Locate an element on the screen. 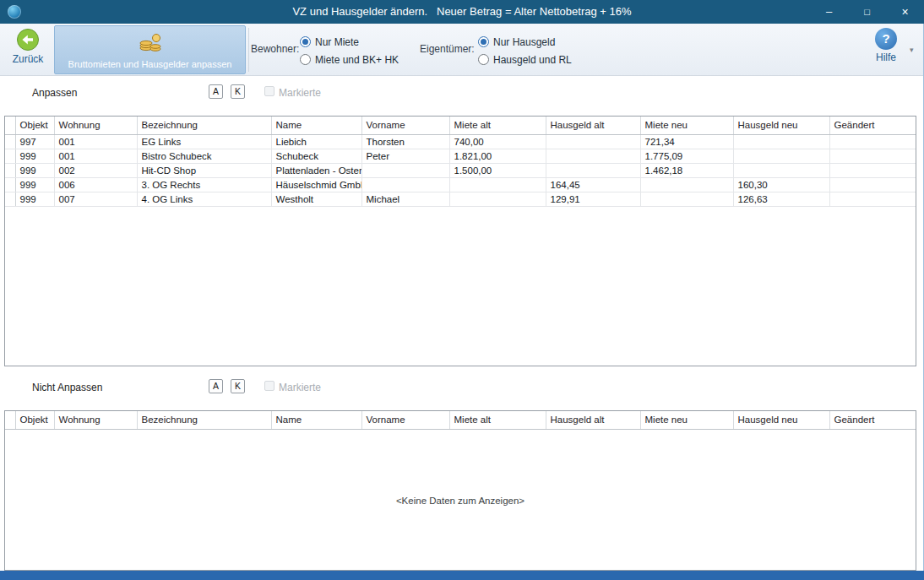 The image size is (924, 580). back-button-label: Zurück is located at coordinates (28, 59).